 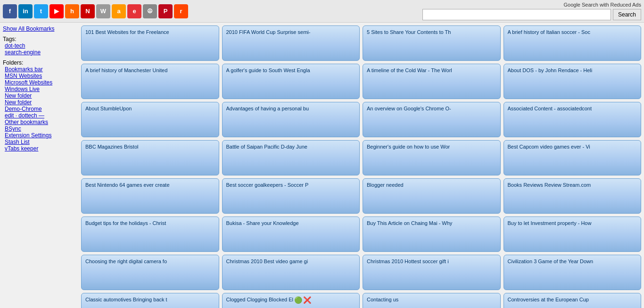 What do you see at coordinates (432, 32) in the screenshot?
I see `tile-text: 5 Sites to Share Your Contents to Th` at bounding box center [432, 32].